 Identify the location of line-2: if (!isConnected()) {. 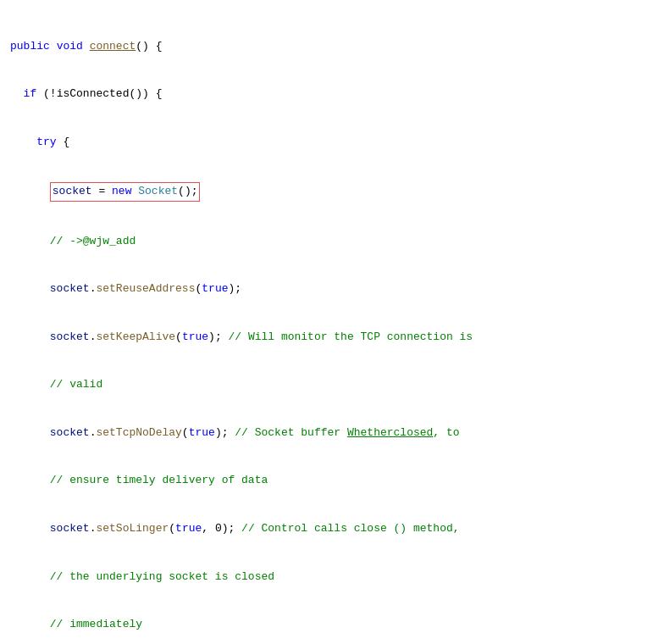
(332, 95).